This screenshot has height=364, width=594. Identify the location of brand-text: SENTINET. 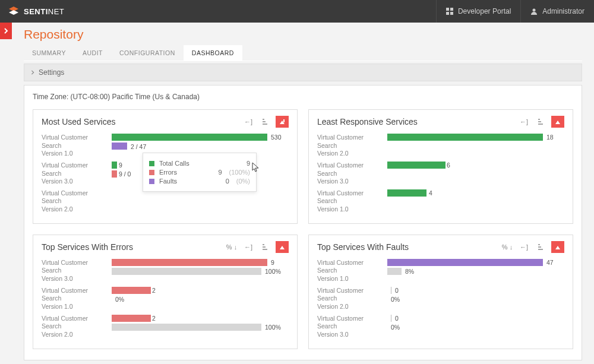
(44, 12).